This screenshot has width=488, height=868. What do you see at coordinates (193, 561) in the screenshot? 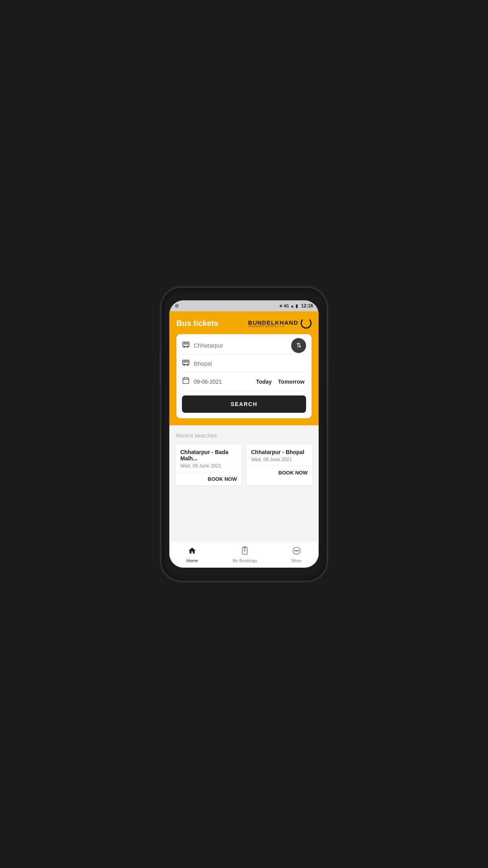
I see `nav-label-home: Home` at bounding box center [193, 561].